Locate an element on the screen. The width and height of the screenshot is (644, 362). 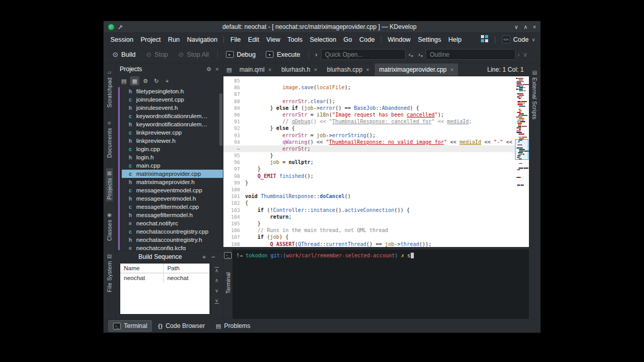
code-line: 107 if (job) { is located at coordinates (369, 237).